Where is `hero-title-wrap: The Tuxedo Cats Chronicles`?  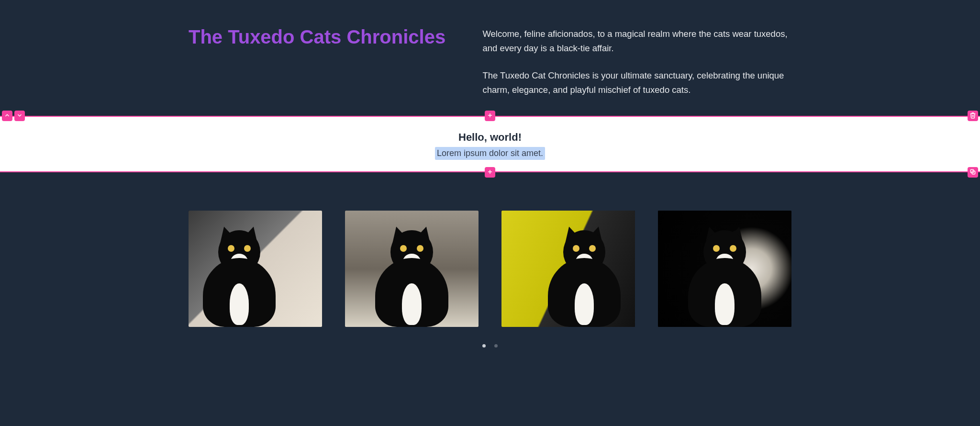 hero-title-wrap: The Tuxedo Cats Chronicles is located at coordinates (321, 60).